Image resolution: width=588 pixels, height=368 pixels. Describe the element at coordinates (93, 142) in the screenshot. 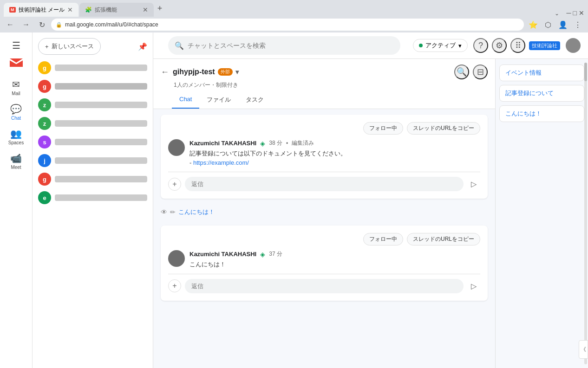

I see `sidebar-item-s1: s` at that location.